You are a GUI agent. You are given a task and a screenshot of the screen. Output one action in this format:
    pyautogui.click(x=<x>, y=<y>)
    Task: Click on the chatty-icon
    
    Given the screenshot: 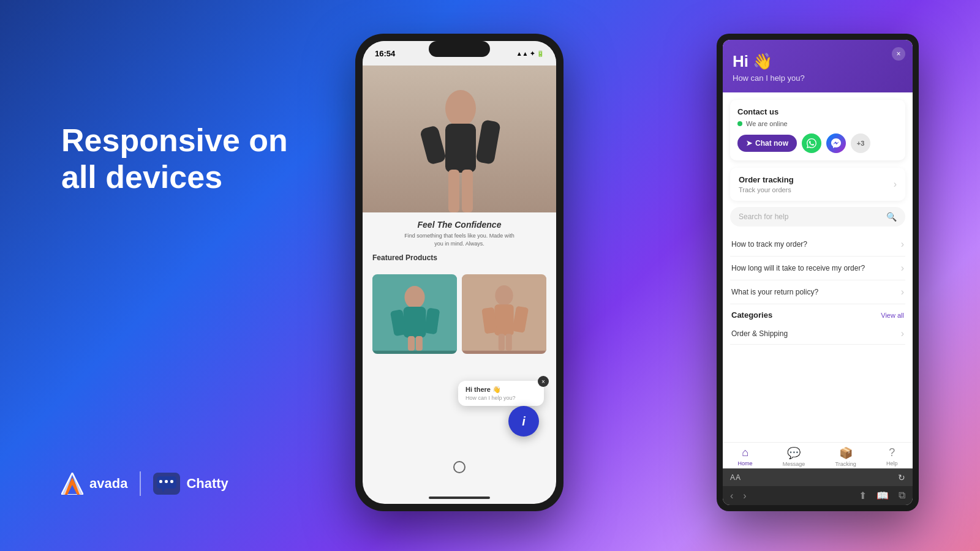 What is the action you would take?
    pyautogui.click(x=167, y=484)
    